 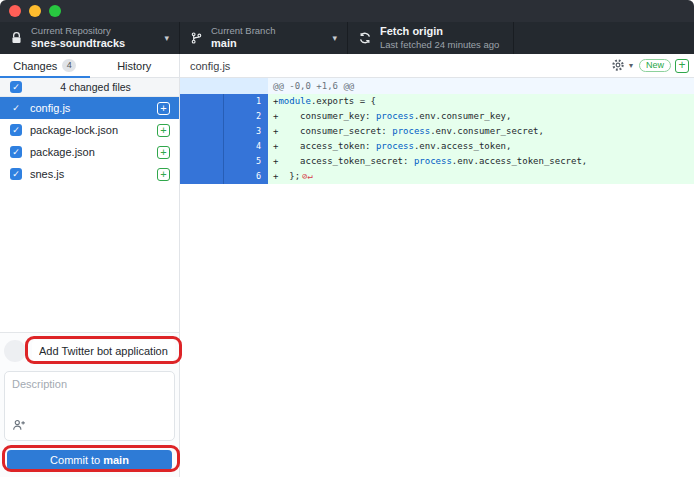 What do you see at coordinates (78, 31) in the screenshot?
I see `repository-label: Current Repository` at bounding box center [78, 31].